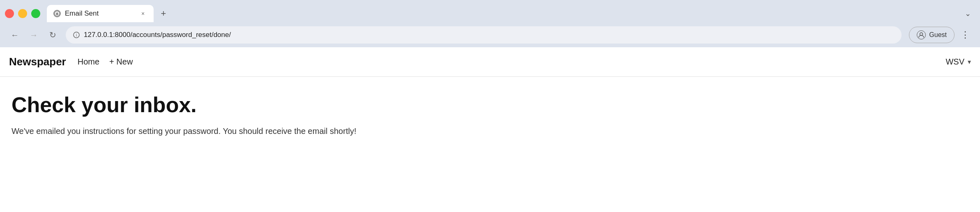  I want to click on page-heading: Check your inbox., so click(490, 105).